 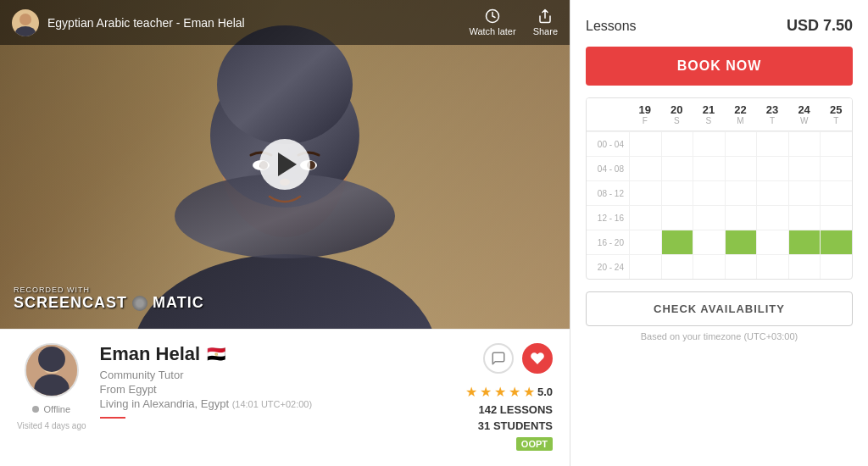 I want to click on watermark-top-text: RECORDED WITH, so click(x=108, y=290).